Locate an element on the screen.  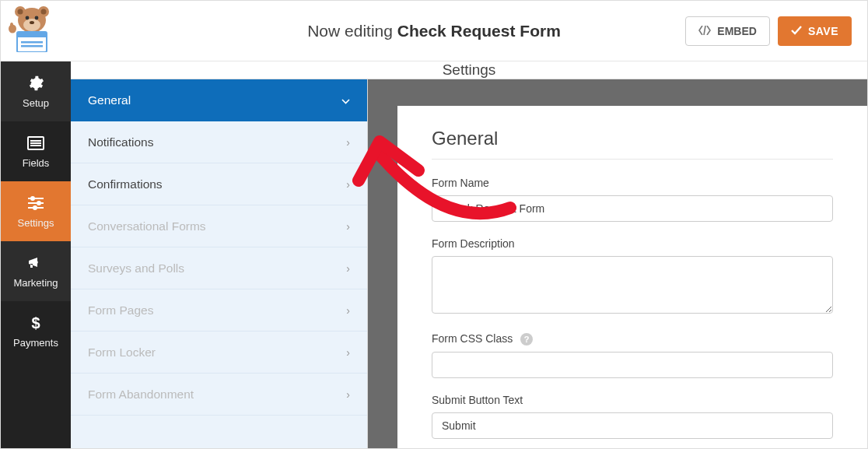
logo is located at coordinates (32, 30).